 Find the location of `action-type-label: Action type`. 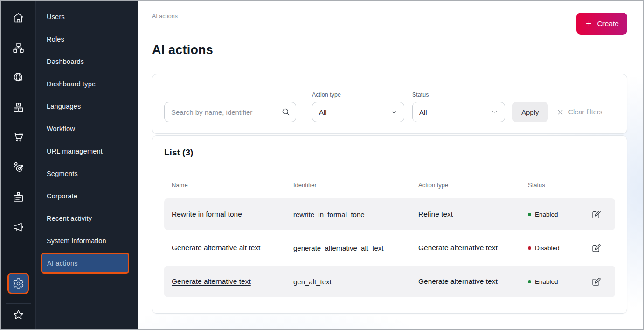

action-type-label: Action type is located at coordinates (358, 95).